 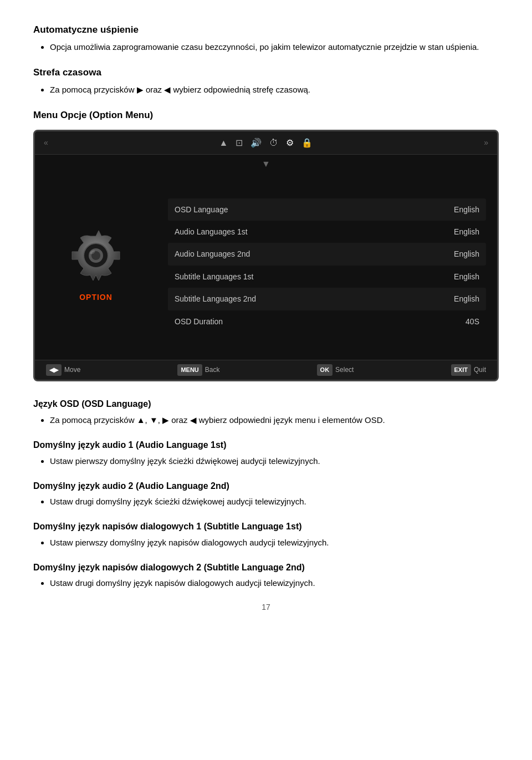 I want to click on down-arrow-area: ▼, so click(x=266, y=163).